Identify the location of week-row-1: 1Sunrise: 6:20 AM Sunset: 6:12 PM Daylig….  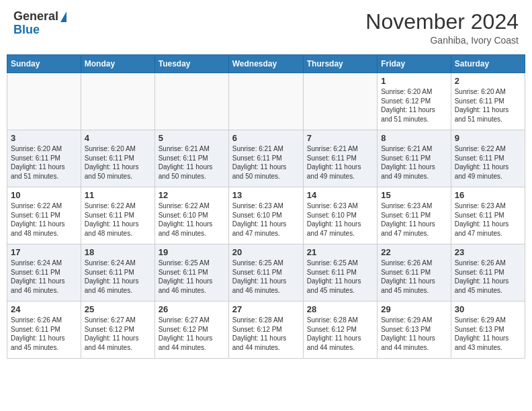
(266, 102).